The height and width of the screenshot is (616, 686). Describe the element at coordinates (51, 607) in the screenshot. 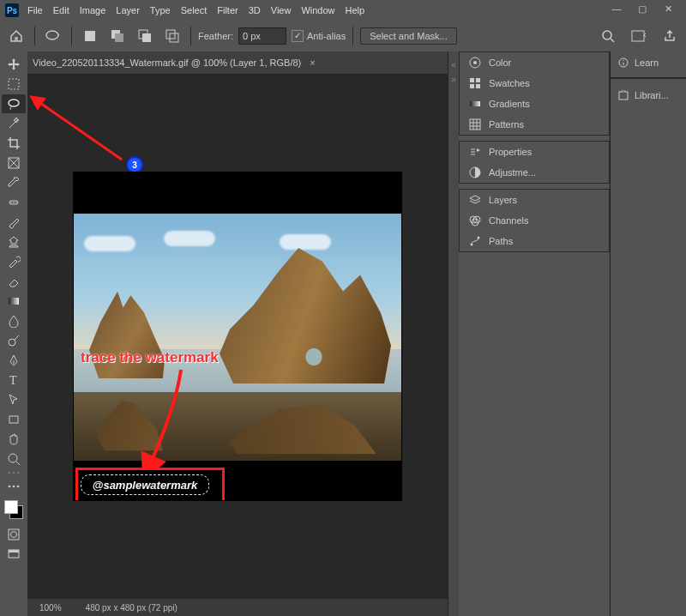

I see `status-zoom: 100%` at that location.